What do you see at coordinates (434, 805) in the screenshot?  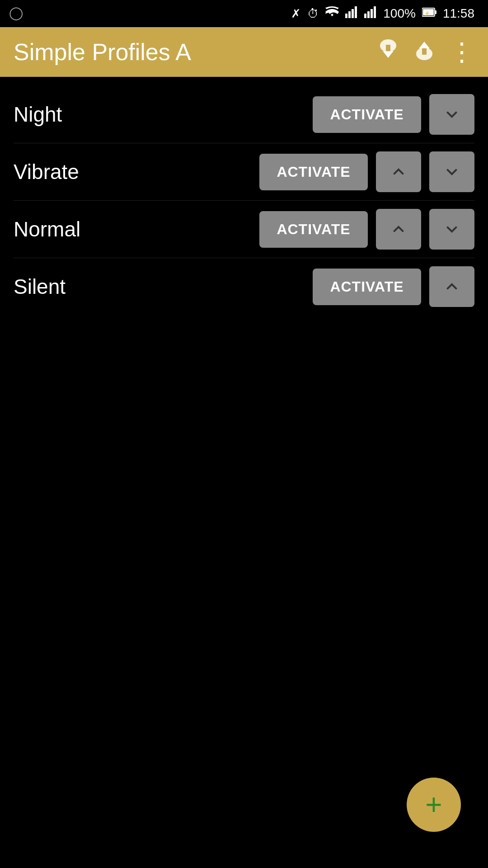 I see `add-icon: +` at bounding box center [434, 805].